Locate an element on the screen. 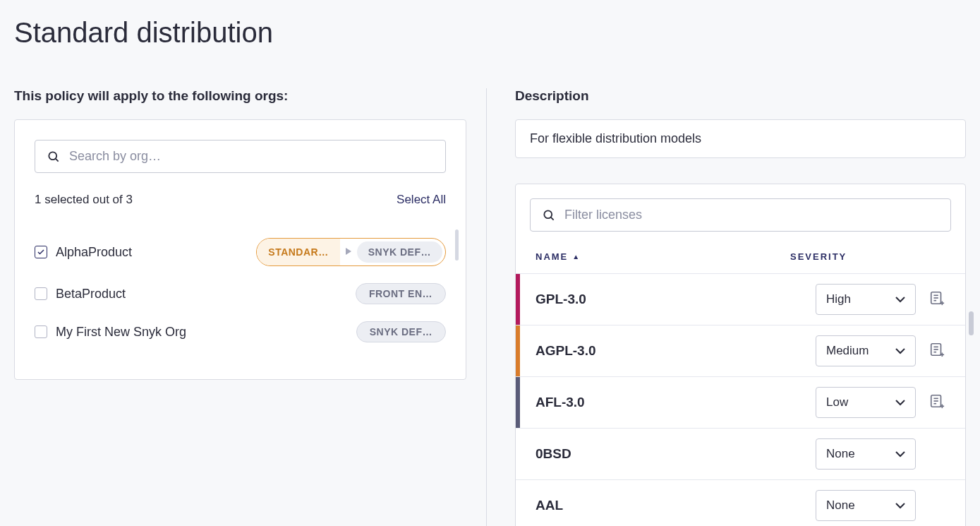  sort-asc-icon: ▲ is located at coordinates (576, 257).